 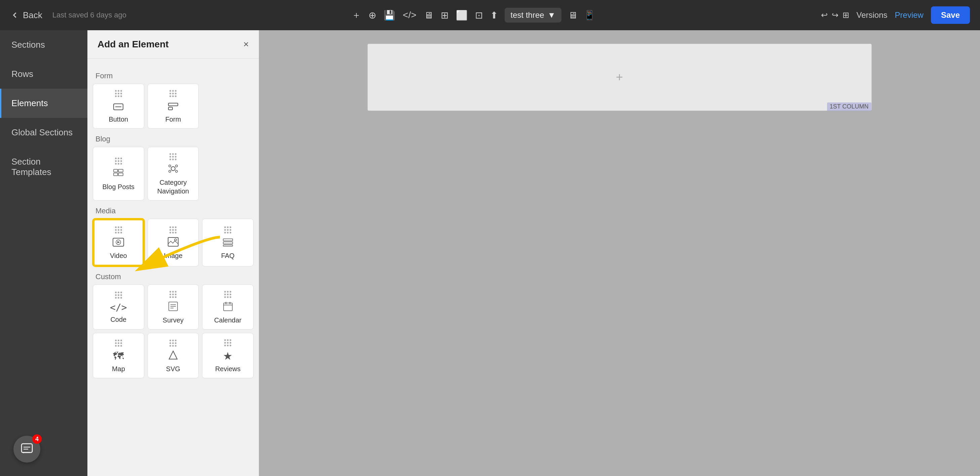 I want to click on survey-dots, so click(x=173, y=294).